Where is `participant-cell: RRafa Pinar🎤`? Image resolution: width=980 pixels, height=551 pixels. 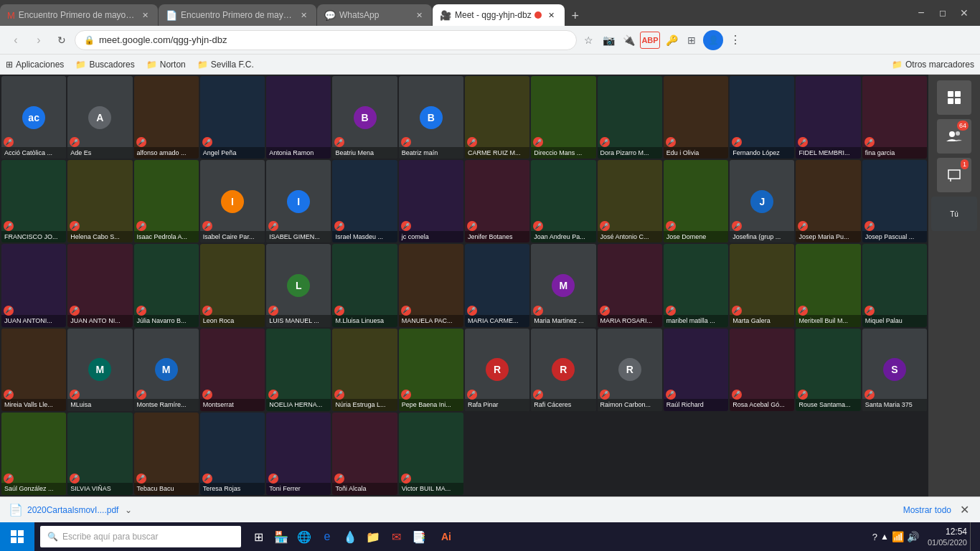
participant-cell: RRafa Pinar🎤 is located at coordinates (497, 370).